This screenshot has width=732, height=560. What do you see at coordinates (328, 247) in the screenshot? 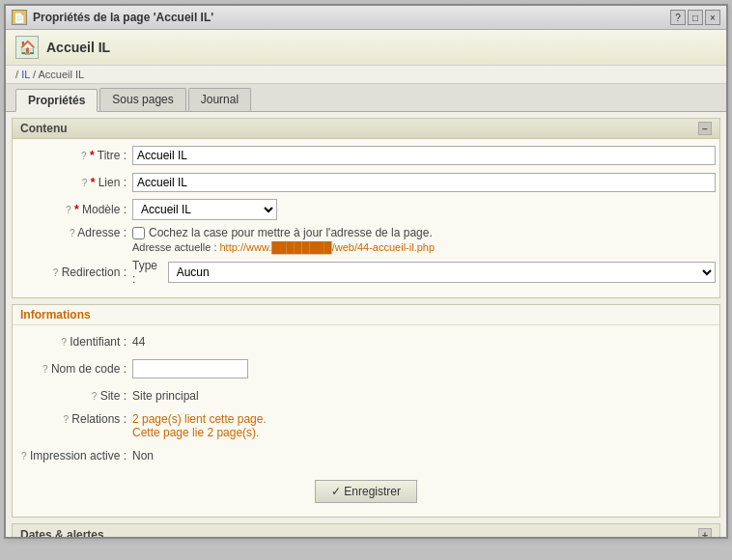
I see `adresse-url: http://www.████████/web/44-accueil-il.ph…` at bounding box center [328, 247].